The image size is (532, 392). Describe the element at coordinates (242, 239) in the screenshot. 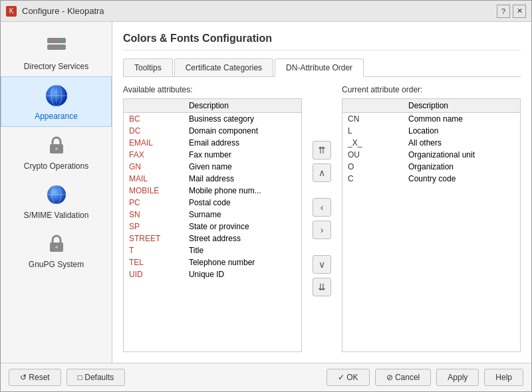

I see `available-attr-desc: Street address` at that location.